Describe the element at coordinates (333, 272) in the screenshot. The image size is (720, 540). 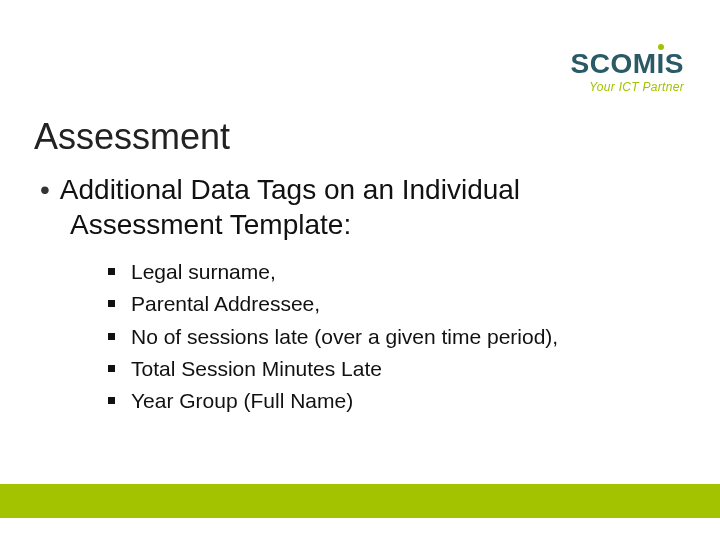
I see `list-item: Legal surname,` at that location.